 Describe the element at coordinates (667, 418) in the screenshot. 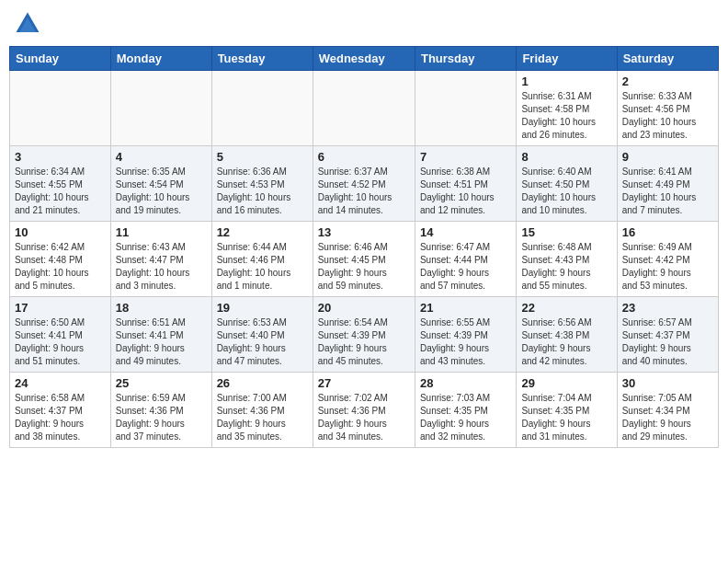

I see `day-info: Sunrise: 7:05 AM Sunset: 4:34 PM Dayligh…` at that location.